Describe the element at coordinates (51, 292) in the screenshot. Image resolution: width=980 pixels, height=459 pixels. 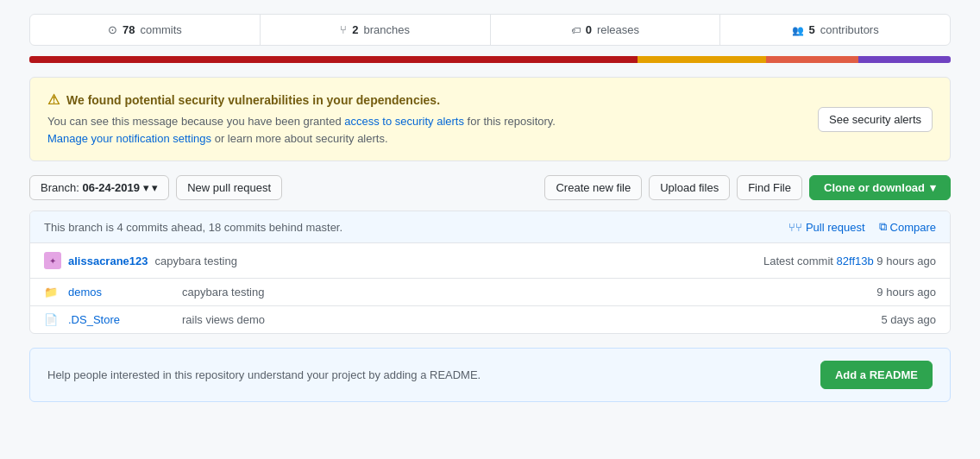
I see `folder-icon: 📁` at that location.